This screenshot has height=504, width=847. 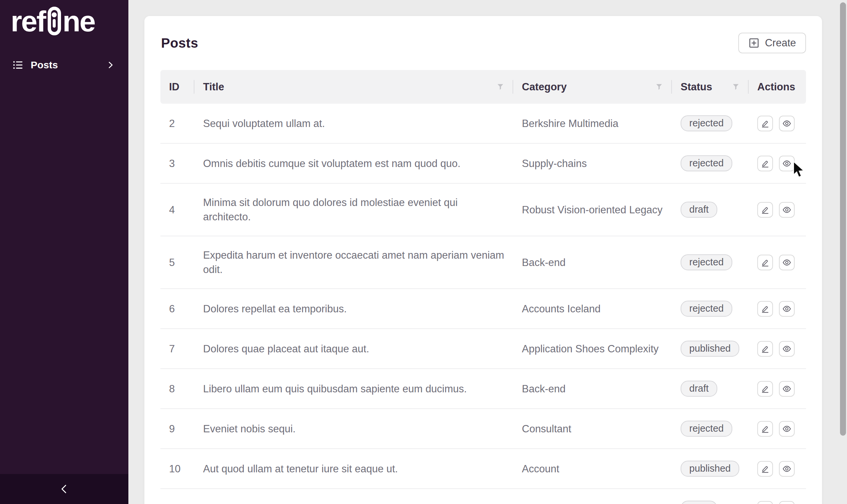 What do you see at coordinates (354, 87) in the screenshot?
I see `column-header-title: Title` at bounding box center [354, 87].